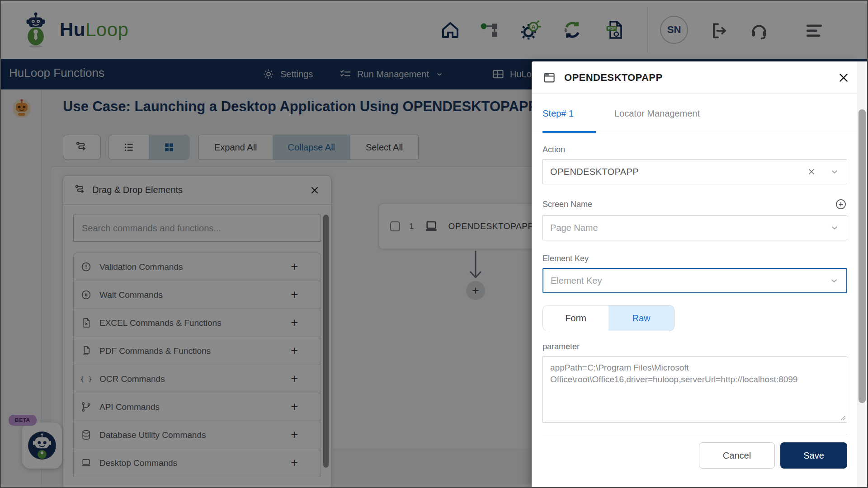 This screenshot has width=868, height=488. I want to click on panel-tabs: Step# 1 Locator Management, so click(695, 114).